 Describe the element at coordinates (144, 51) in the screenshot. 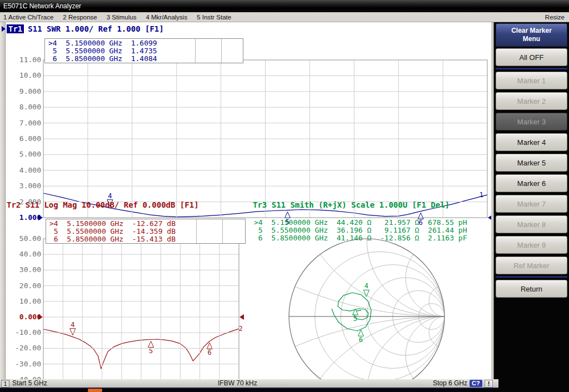

I see `trace1-marker-table: >4 5.1500000 GHz 1.6099 5 5.5500000 GHz …` at that location.